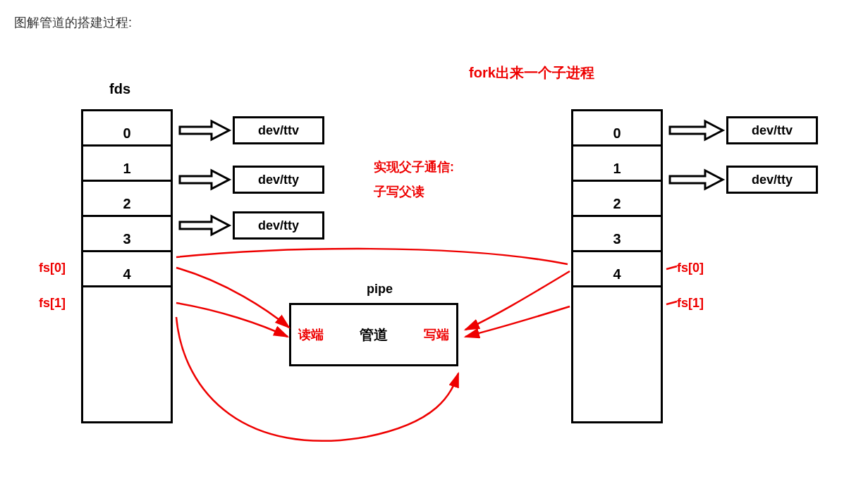  Describe the element at coordinates (671, 303) in the screenshot. I see `tick-right-fs1` at that location.